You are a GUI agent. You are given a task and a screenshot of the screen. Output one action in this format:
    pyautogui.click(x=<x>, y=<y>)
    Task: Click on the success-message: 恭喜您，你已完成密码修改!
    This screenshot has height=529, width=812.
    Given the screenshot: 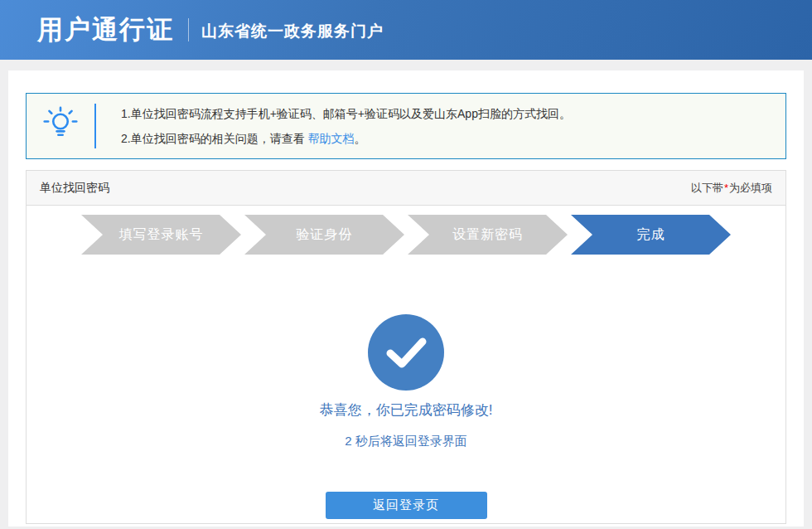 What is the action you would take?
    pyautogui.click(x=406, y=410)
    